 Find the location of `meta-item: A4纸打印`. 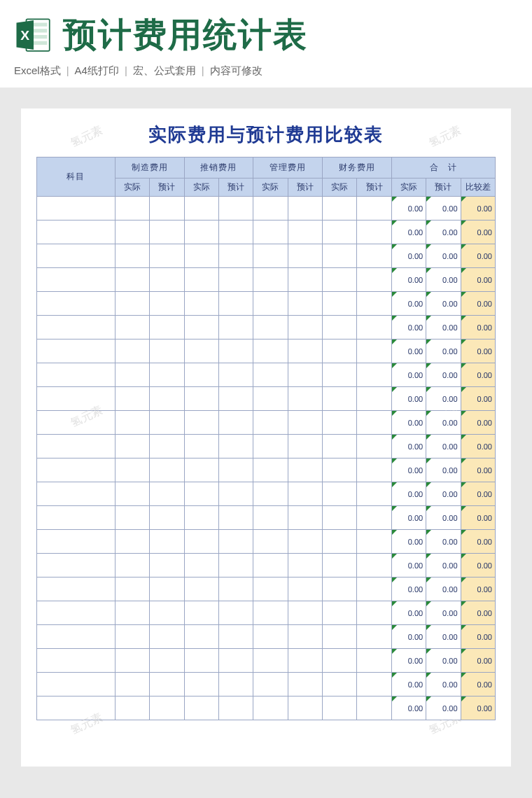

meta-item: A4纸打印 is located at coordinates (97, 71).